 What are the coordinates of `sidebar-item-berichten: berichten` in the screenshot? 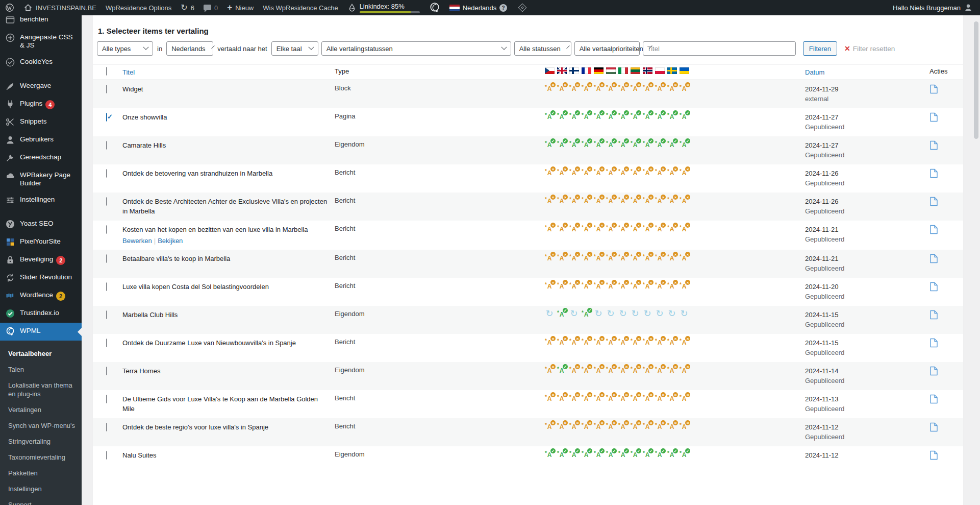 It's located at (41, 22).